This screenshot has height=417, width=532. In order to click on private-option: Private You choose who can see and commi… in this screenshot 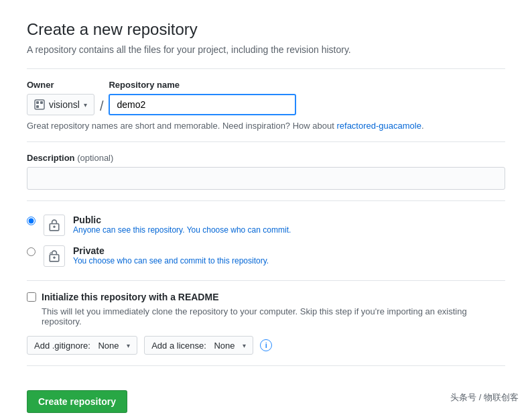, I will do `click(266, 256)`.